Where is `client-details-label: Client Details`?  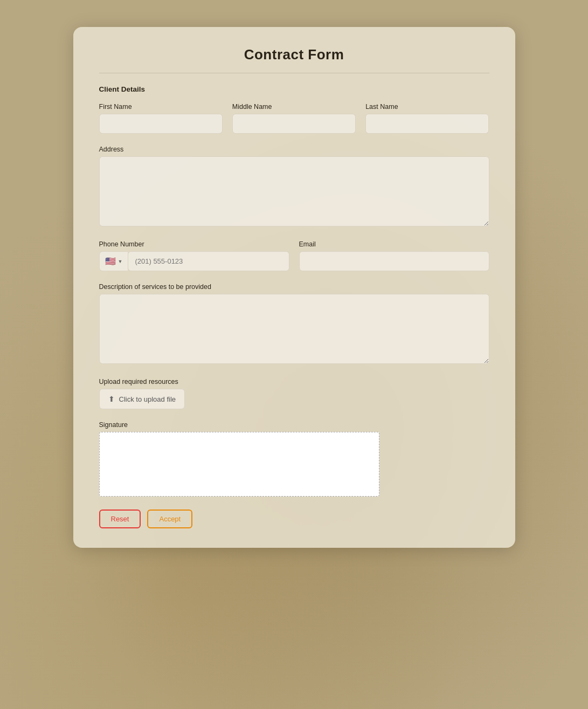 client-details-label: Client Details is located at coordinates (294, 90).